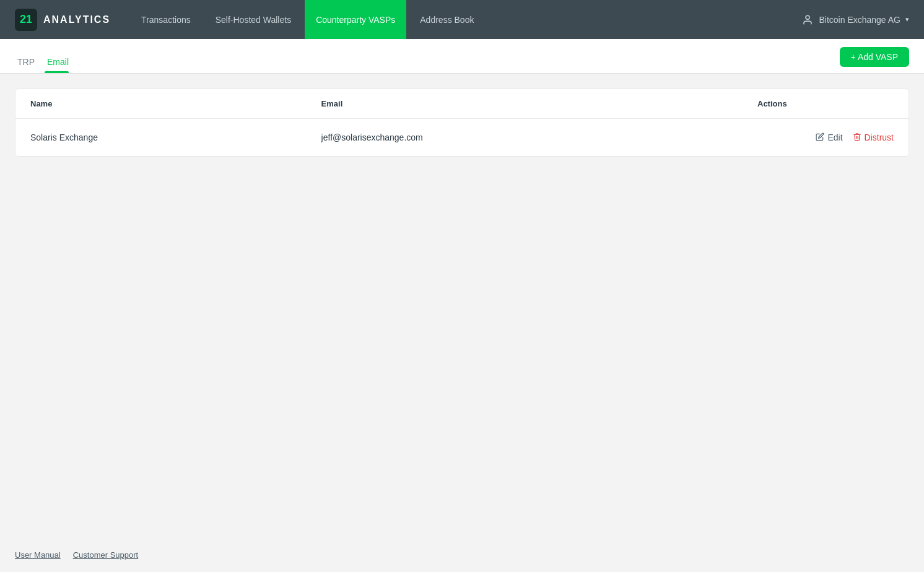 The height and width of the screenshot is (572, 924). Describe the element at coordinates (106, 555) in the screenshot. I see `customer-support-link: Customer Support` at that location.